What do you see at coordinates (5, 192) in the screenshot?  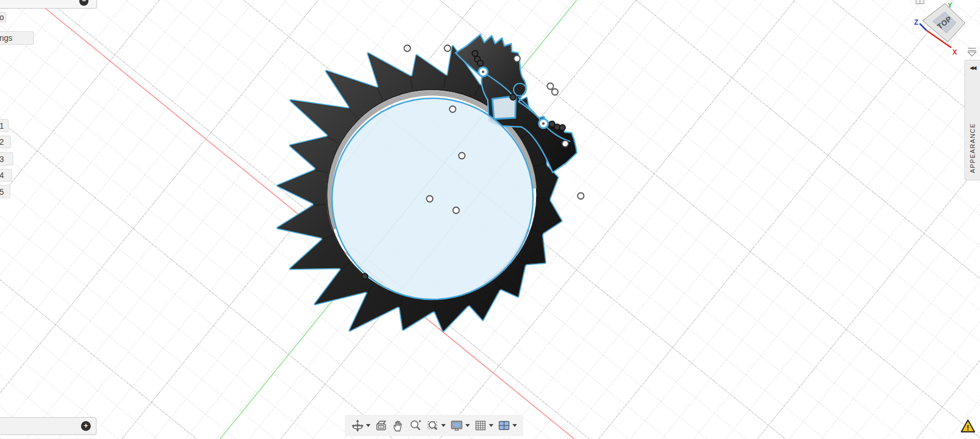 I see `browser-item: 5` at bounding box center [5, 192].